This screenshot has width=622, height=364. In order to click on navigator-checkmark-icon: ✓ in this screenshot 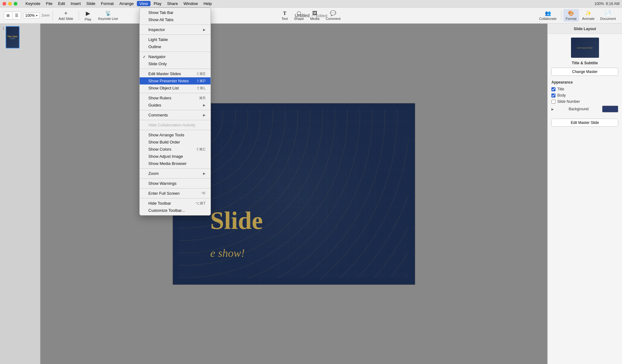, I will do `click(144, 57)`.